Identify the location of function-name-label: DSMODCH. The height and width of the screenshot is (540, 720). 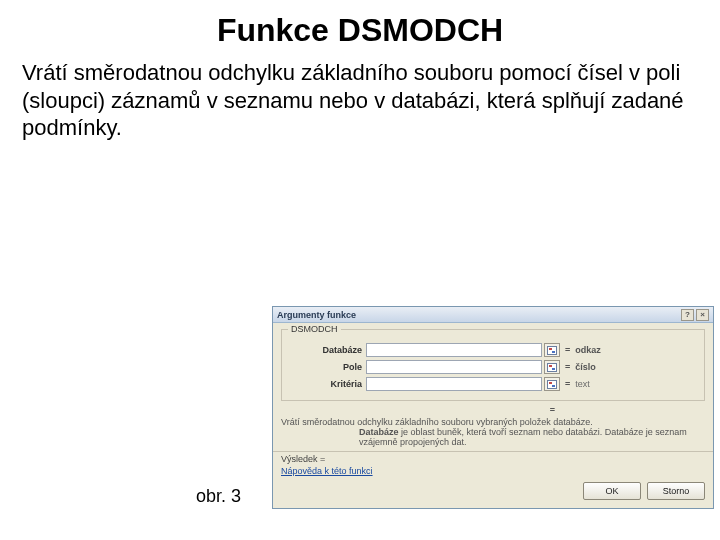
(314, 329).